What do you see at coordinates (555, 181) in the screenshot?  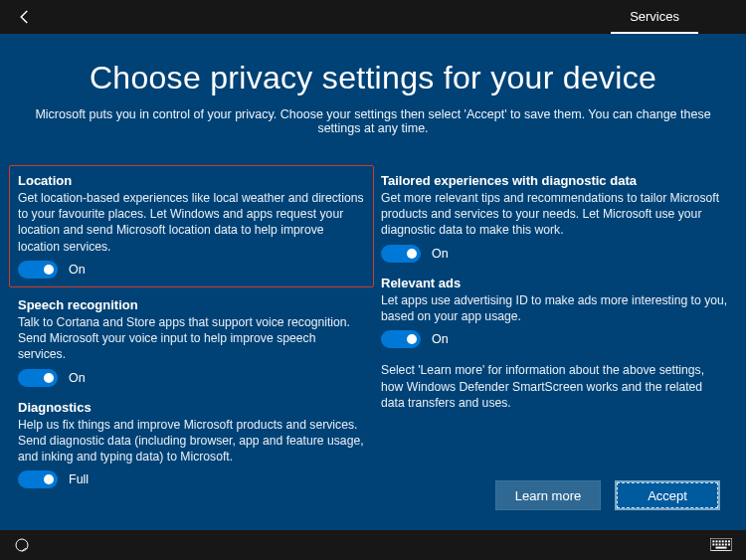 I see `setting-title: Tailored experiences with diagnostic dat…` at bounding box center [555, 181].